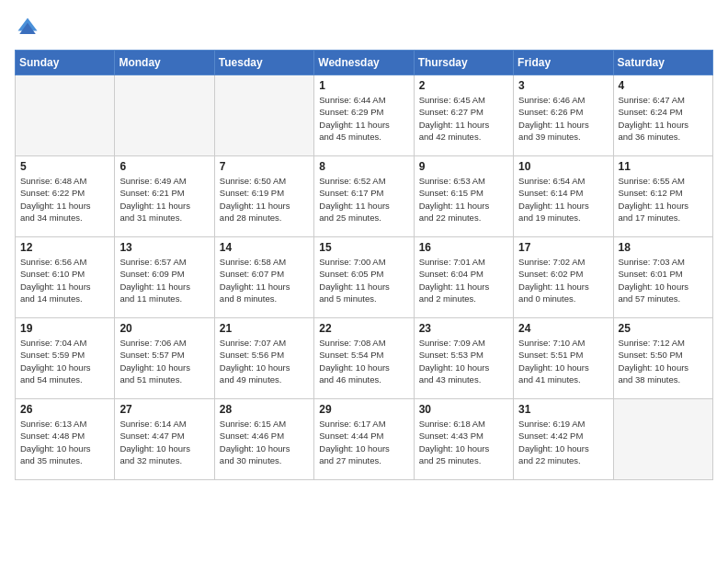 The width and height of the screenshot is (728, 563). What do you see at coordinates (563, 86) in the screenshot?
I see `day-number: 3` at bounding box center [563, 86].